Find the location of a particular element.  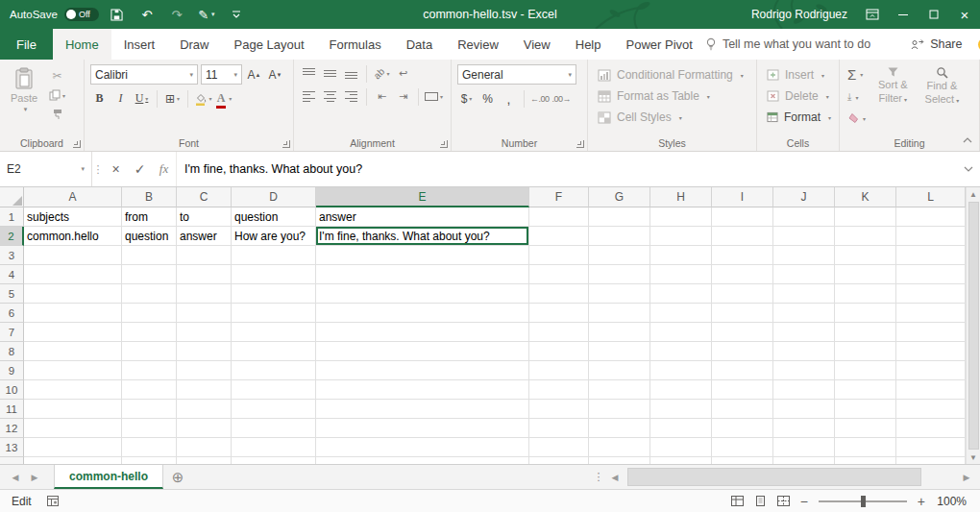

orientation-button: ab▾ is located at coordinates (382, 73).